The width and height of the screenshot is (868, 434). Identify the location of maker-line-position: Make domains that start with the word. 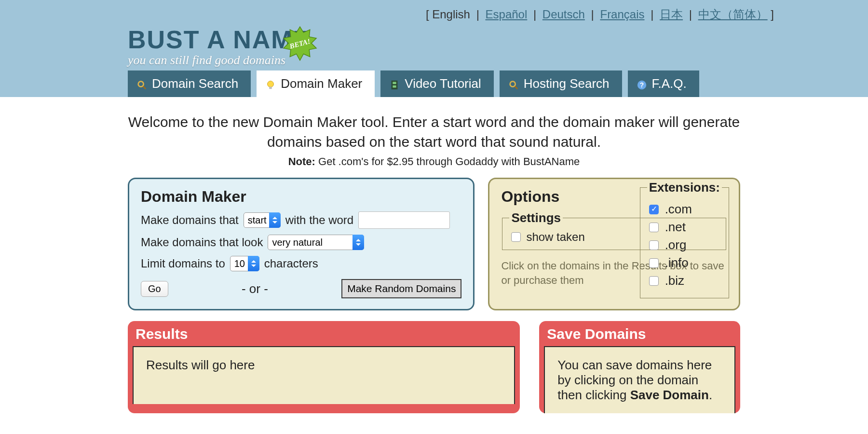
(301, 220).